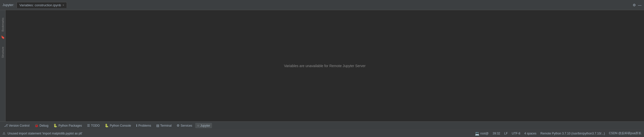 Image resolution: width=644 pixels, height=137 pixels. I want to click on todo-label: TODO, so click(95, 126).